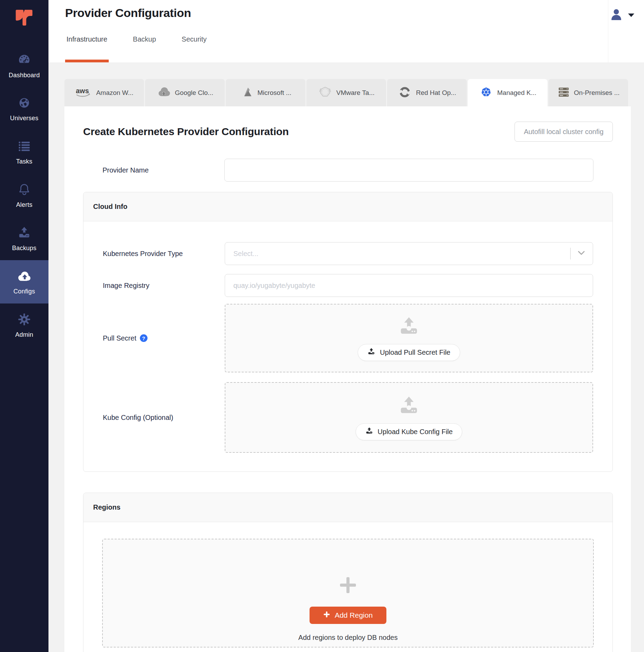 This screenshot has height=652, width=644. What do you see at coordinates (24, 109) in the screenshot?
I see `sidebar-item-universes: Universes` at bounding box center [24, 109].